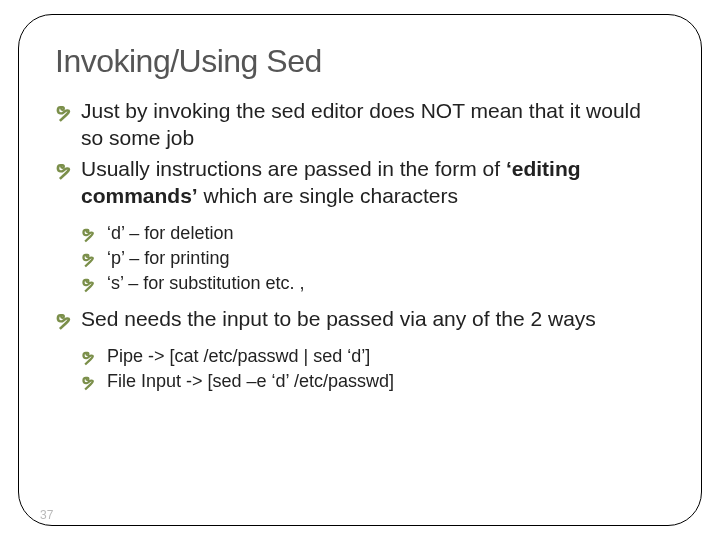  What do you see at coordinates (294, 168) in the screenshot?
I see `bullet-text-pre: Usually instructions are passed in the f…` at bounding box center [294, 168].